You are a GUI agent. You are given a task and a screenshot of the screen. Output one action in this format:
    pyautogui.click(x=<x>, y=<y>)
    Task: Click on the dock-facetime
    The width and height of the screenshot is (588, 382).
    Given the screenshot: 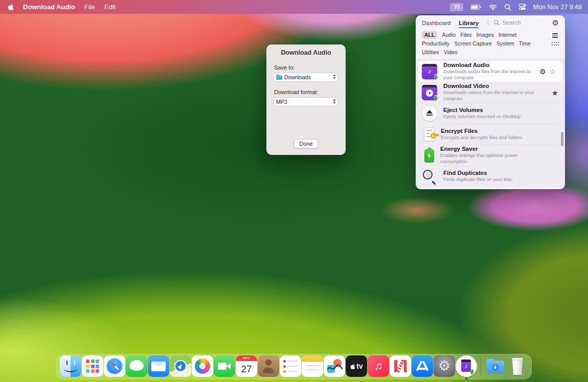 What is the action you would take?
    pyautogui.click(x=224, y=366)
    